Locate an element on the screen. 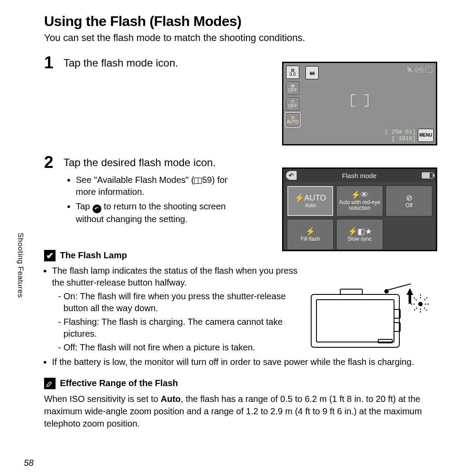 The height and width of the screenshot is (476, 476). side-tab-label: Shooting Features is located at coordinates (20, 265).